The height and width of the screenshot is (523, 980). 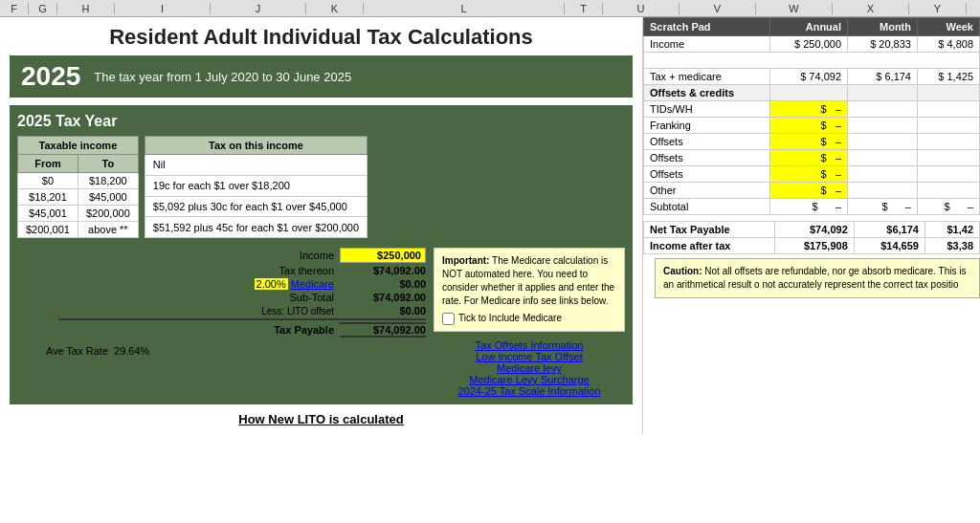 What do you see at coordinates (812, 117) in the screenshot?
I see `scratchpad-table: Scratch Pad Annual Month Week Income $ 2…` at bounding box center [812, 117].